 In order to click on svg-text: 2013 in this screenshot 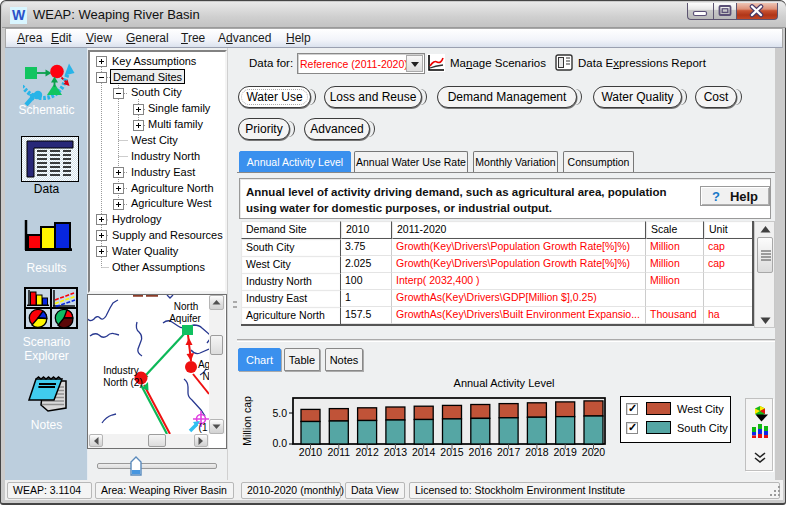, I will do `click(396, 452)`.